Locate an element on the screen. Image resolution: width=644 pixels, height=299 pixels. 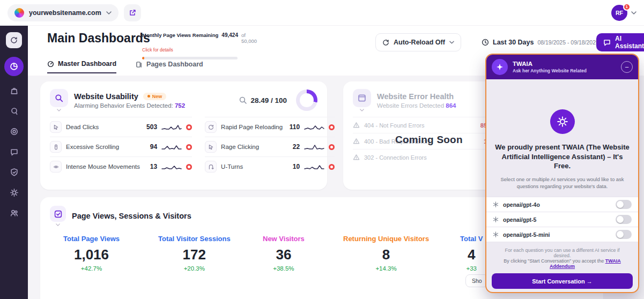
ai-service-row: openai/gpt-5 is located at coordinates (562, 220).